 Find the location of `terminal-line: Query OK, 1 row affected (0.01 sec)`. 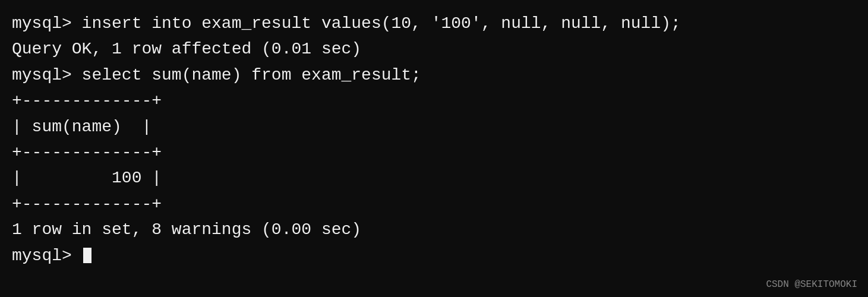

terminal-line: Query OK, 1 row affected (0.01 sec) is located at coordinates (434, 49).